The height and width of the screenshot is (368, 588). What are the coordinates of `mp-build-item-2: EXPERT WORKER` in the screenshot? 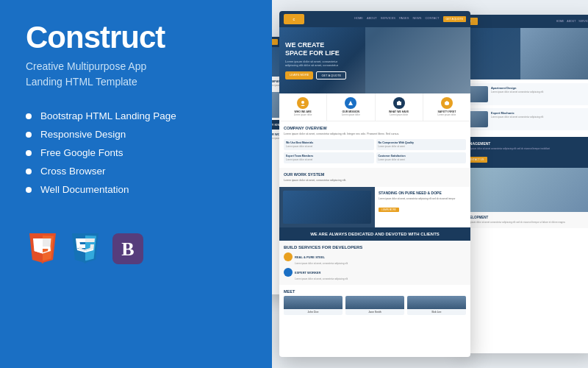 It's located at (375, 272).